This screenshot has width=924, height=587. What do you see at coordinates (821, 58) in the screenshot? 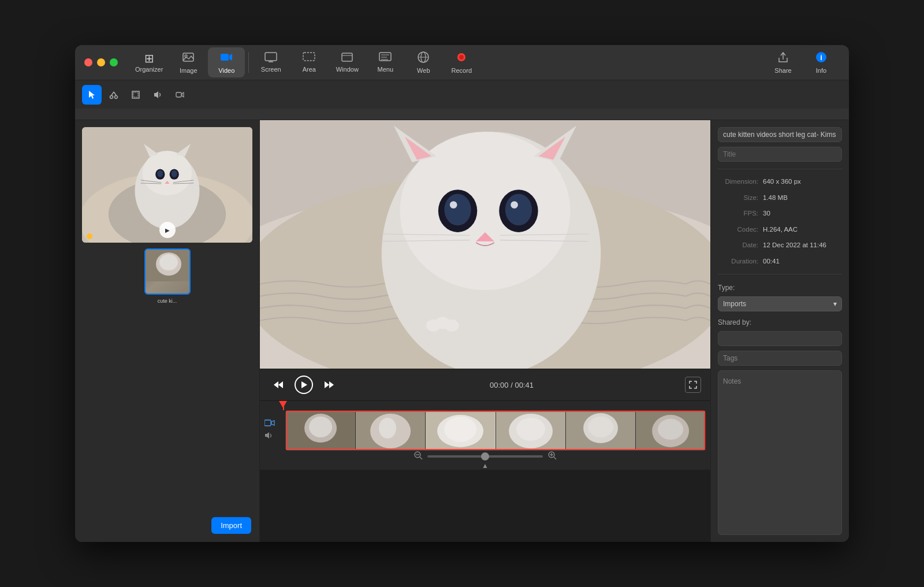
I see `info-icon: i` at bounding box center [821, 58].